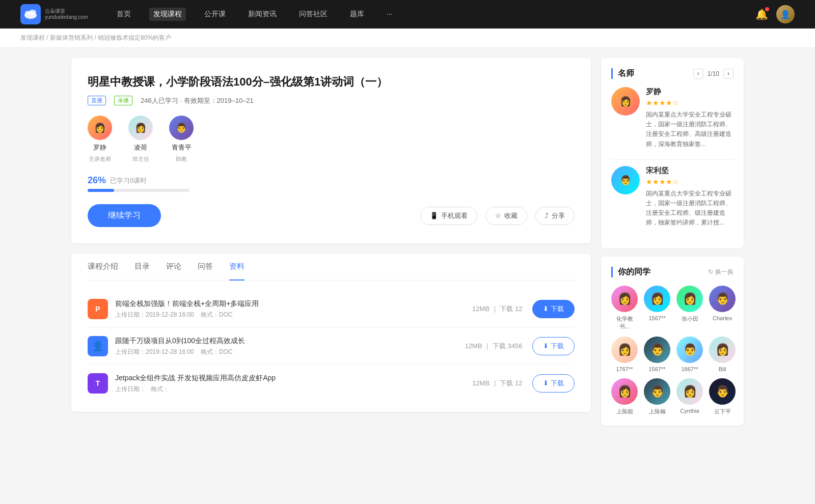  I want to click on progress-sub: 已学习0课时, so click(128, 181).